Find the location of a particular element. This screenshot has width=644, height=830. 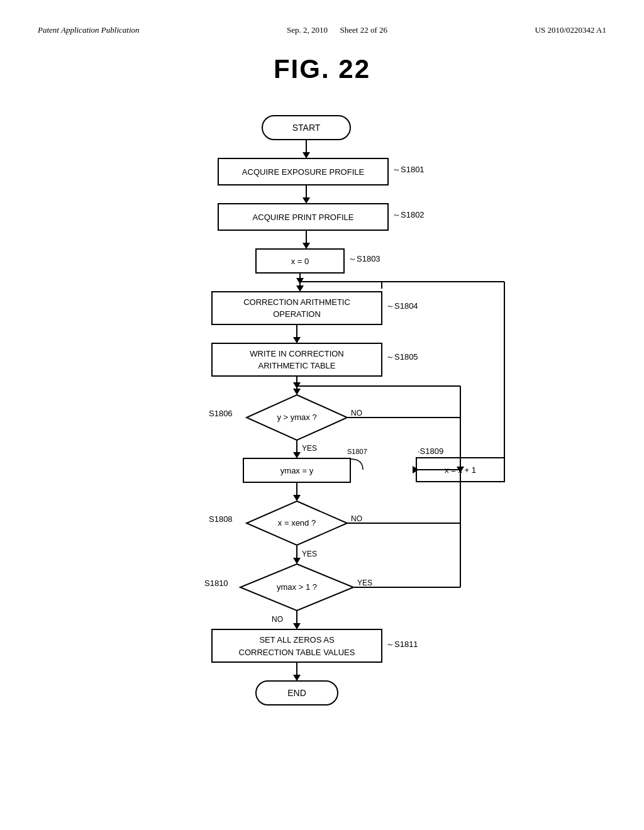

s1804-step: ～S1804 is located at coordinates (402, 306).